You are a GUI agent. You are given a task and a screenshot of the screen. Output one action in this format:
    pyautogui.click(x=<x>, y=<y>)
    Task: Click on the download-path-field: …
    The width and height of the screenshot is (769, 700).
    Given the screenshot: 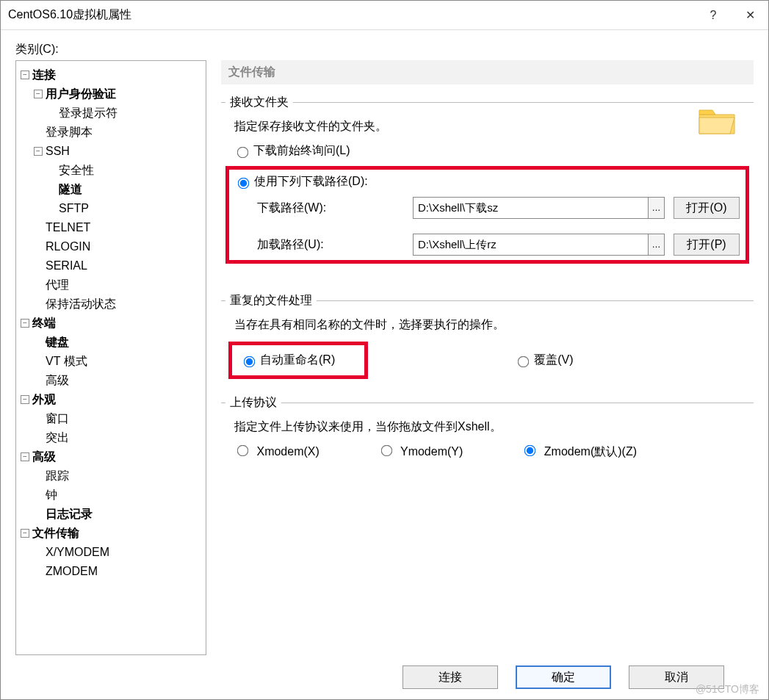 What is the action you would take?
    pyautogui.click(x=539, y=208)
    